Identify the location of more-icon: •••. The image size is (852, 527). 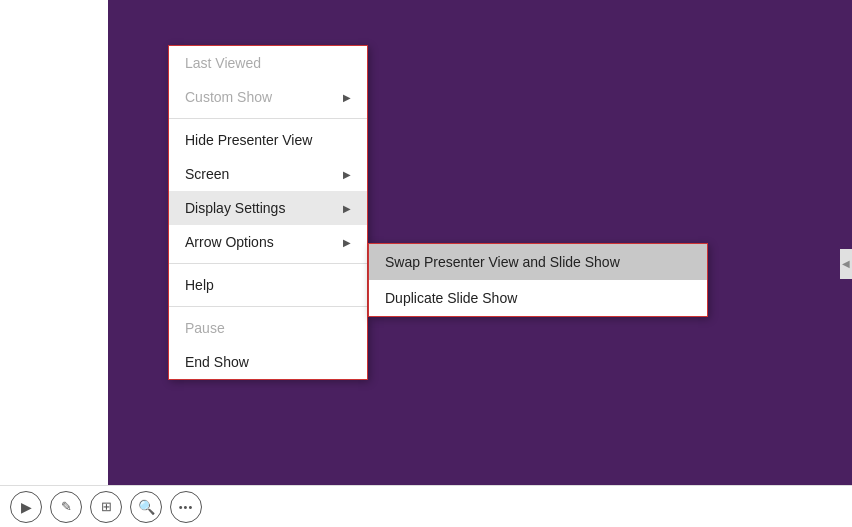
(186, 507).